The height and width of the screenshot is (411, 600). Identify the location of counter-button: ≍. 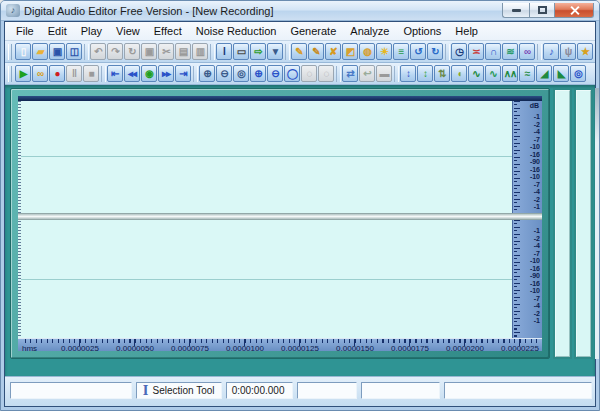
(476, 52).